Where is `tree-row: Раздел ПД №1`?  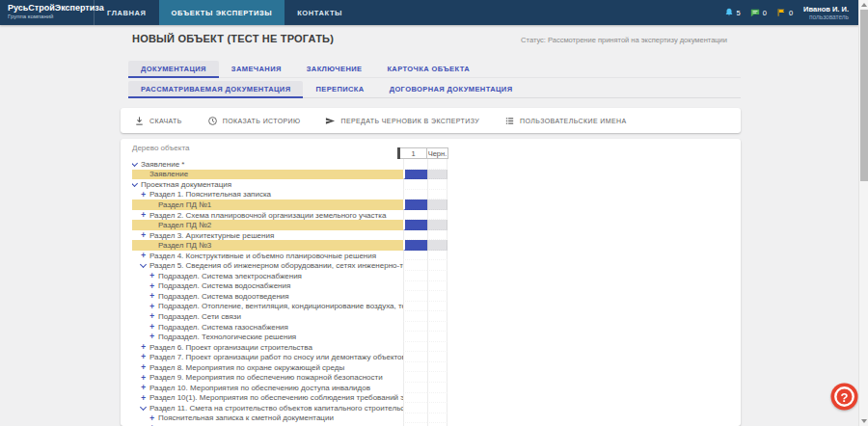
tree-row: Раздел ПД №1 is located at coordinates (289, 204).